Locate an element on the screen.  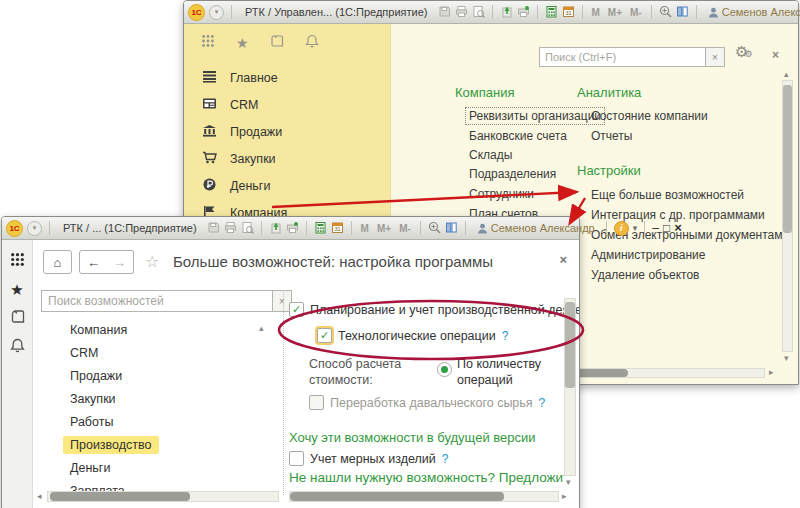
sidebar-item-purchases: Закупки is located at coordinates (287, 158).